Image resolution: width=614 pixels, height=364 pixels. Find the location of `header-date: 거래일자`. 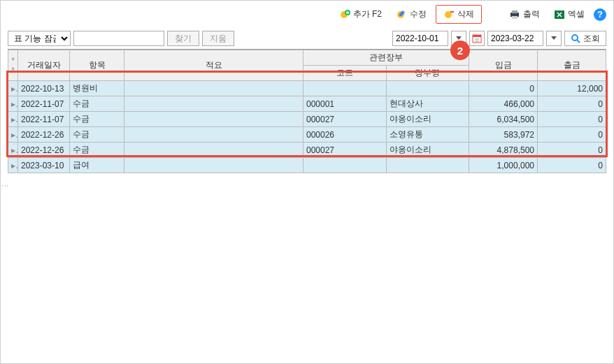

header-date: 거래일자 is located at coordinates (44, 66).